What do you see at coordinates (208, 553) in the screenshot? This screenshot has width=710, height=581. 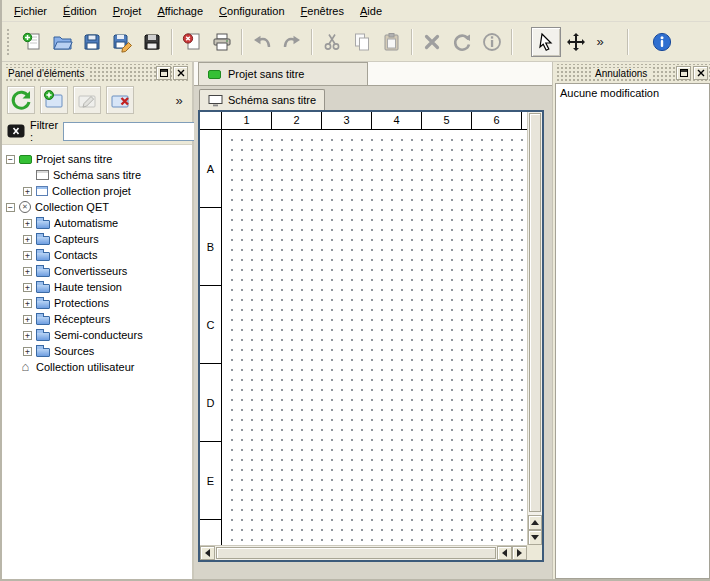 I see `scroll-left-button` at bounding box center [208, 553].